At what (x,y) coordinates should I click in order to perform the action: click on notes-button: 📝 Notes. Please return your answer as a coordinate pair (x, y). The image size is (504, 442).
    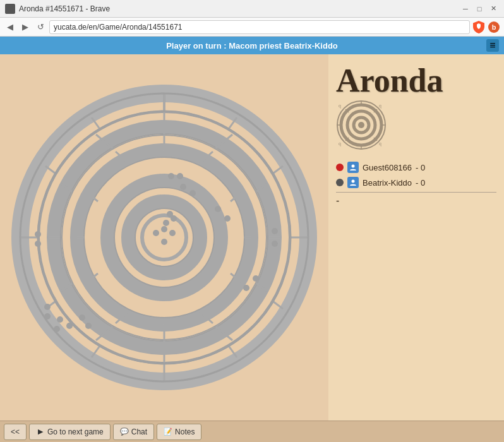
    Looking at the image, I should click on (179, 432).